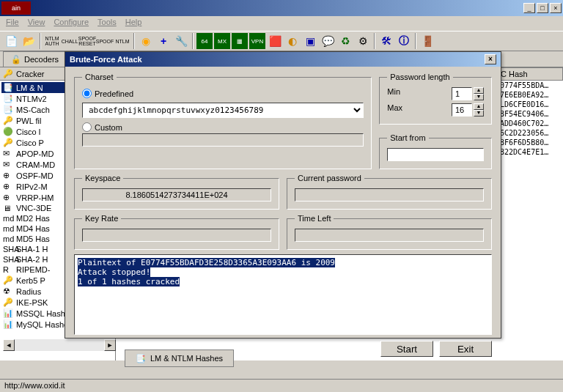 The image size is (563, 392). What do you see at coordinates (114, 273) in the screenshot?
I see `output-line: Attack stopped!` at bounding box center [114, 273].